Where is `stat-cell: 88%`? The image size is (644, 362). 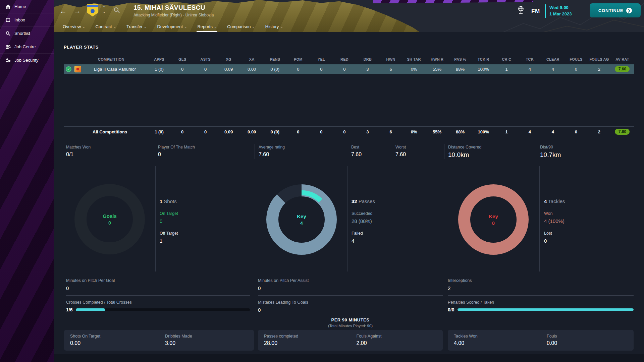 stat-cell: 88% is located at coordinates (460, 132).